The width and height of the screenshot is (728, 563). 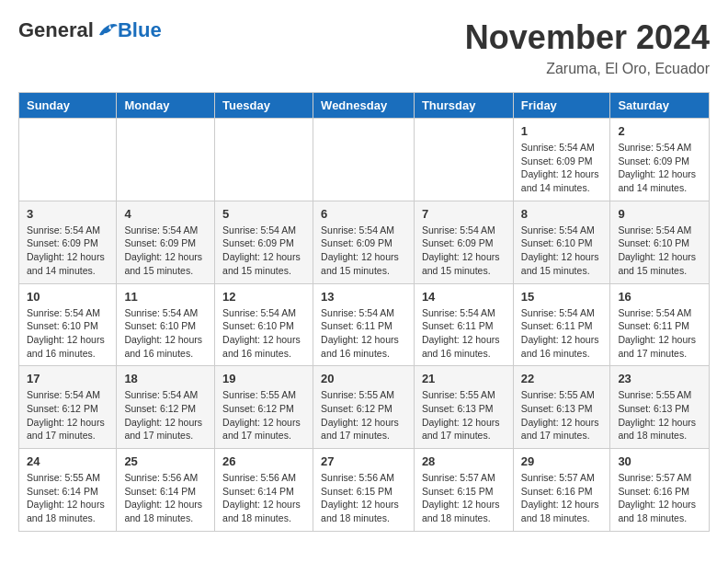 What do you see at coordinates (364, 408) in the screenshot?
I see `calendar-week-row: 17Sunrise: 5:54 AM Sunset: 6:12 PM Dayli…` at bounding box center [364, 408].